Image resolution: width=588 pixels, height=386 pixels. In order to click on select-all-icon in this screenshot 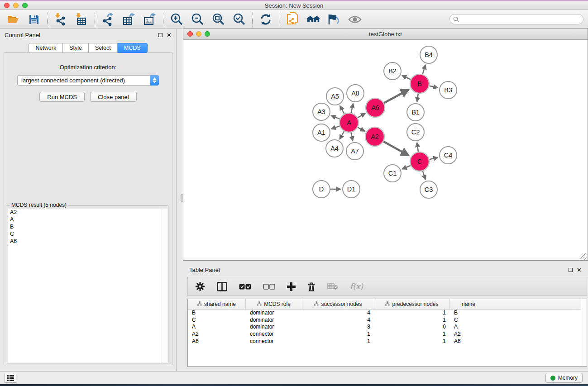, I will do `click(245, 286)`.